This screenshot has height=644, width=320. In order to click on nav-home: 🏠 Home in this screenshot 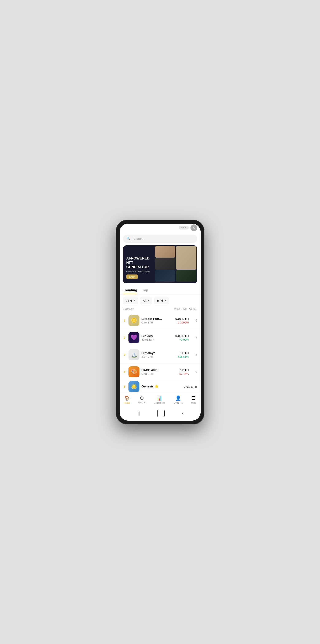, I will do `click(127, 400)`.